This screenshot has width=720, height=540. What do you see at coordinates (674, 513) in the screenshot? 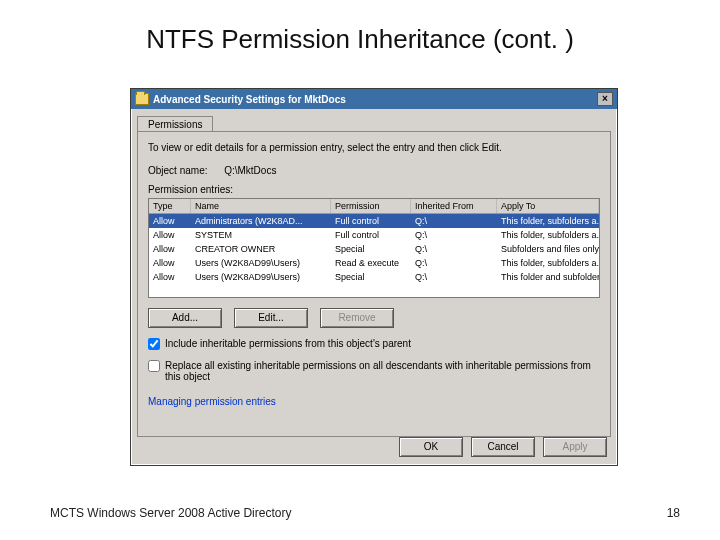
I see `slide-number: 18` at bounding box center [674, 513].